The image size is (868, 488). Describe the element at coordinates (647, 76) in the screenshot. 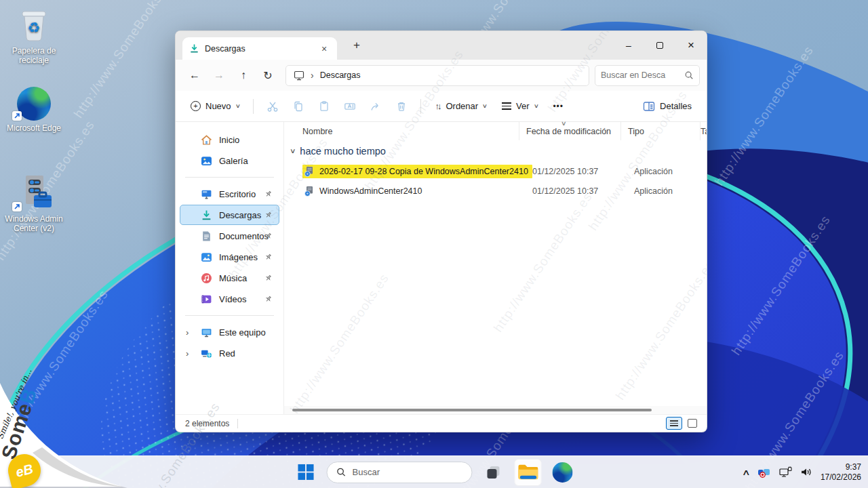

I see `explorer-search` at that location.